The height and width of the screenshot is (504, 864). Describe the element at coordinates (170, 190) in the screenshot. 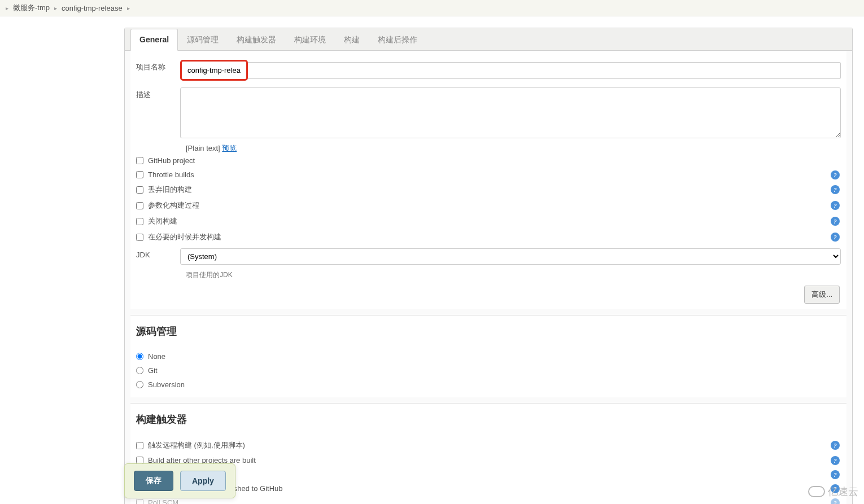

I see `discard-old-builds-label: 丢弃旧的构建` at that location.